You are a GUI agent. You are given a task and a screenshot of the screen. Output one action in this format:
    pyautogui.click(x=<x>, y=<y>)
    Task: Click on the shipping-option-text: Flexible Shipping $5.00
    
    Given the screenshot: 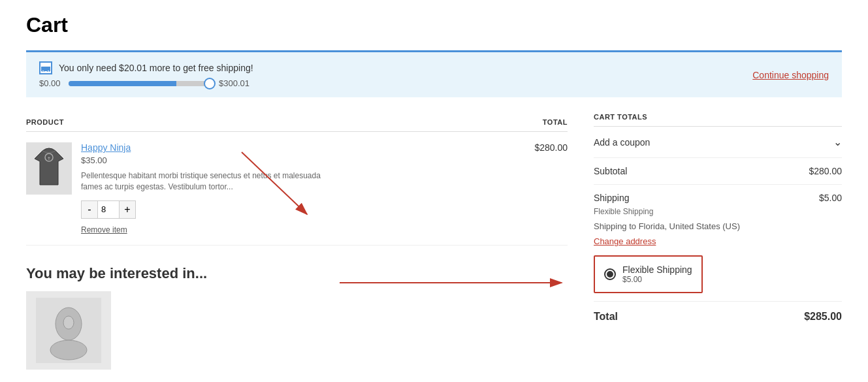 What is the action you would take?
    pyautogui.click(x=657, y=274)
    